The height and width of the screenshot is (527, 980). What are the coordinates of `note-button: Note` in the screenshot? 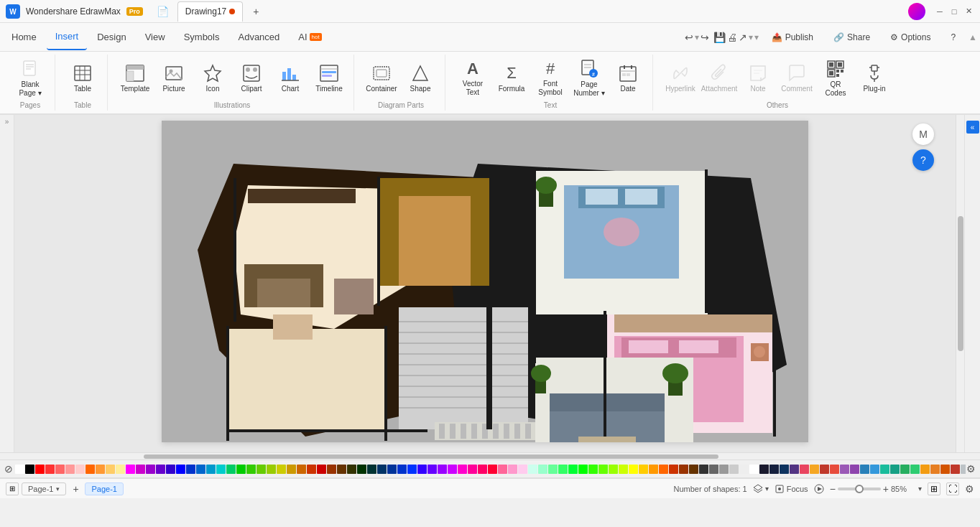 It's located at (758, 78).